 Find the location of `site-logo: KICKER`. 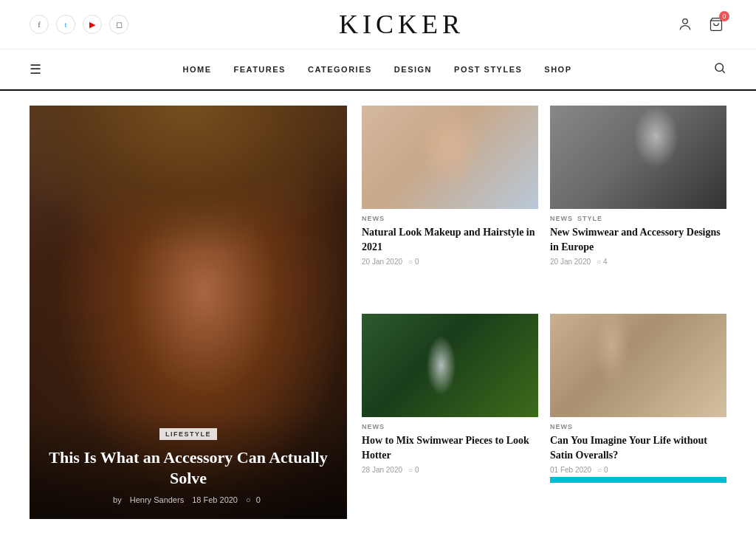

site-logo: KICKER is located at coordinates (402, 24).